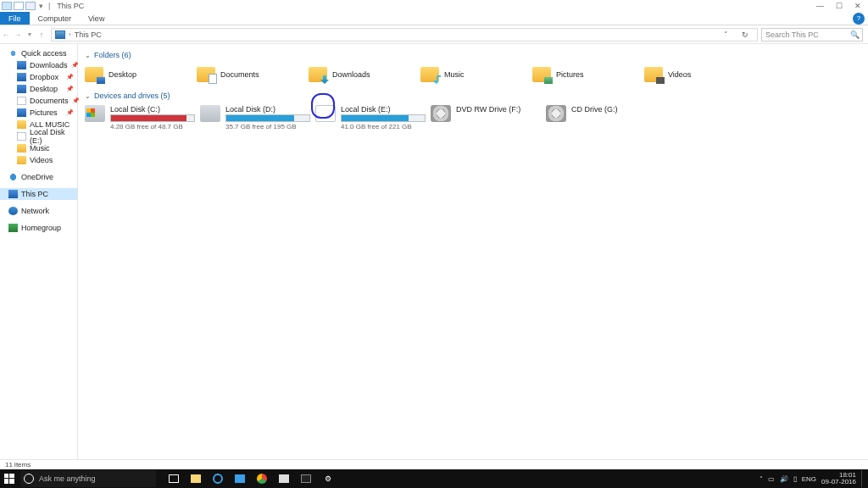  What do you see at coordinates (771, 480) in the screenshot?
I see `tray-network-icon: ▭` at bounding box center [771, 480].